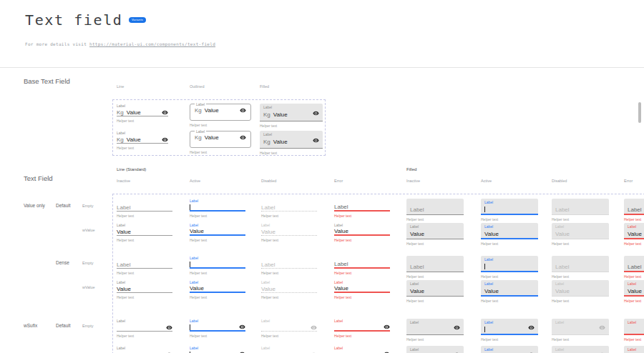 The image size is (644, 353). Describe the element at coordinates (435, 349) in the screenshot. I see `filled-inactive-field: Label` at that location.